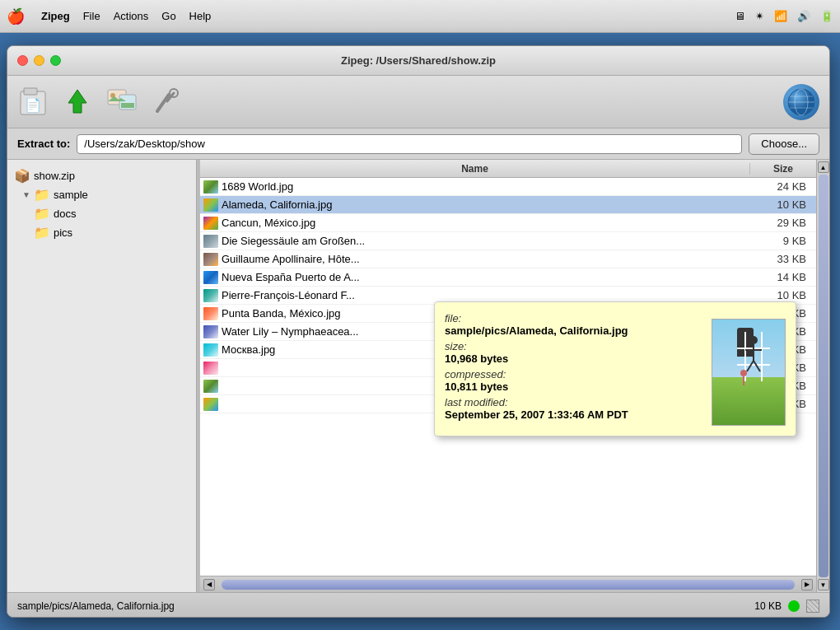 This screenshot has width=840, height=630. What do you see at coordinates (804, 16) in the screenshot?
I see `volume-icon: 🔊` at bounding box center [804, 16].